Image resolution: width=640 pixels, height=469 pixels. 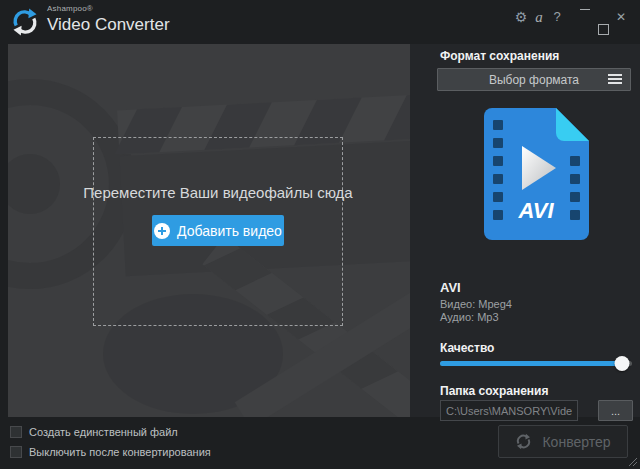 I want to click on app-logo-sync-icon, so click(x=25, y=22).